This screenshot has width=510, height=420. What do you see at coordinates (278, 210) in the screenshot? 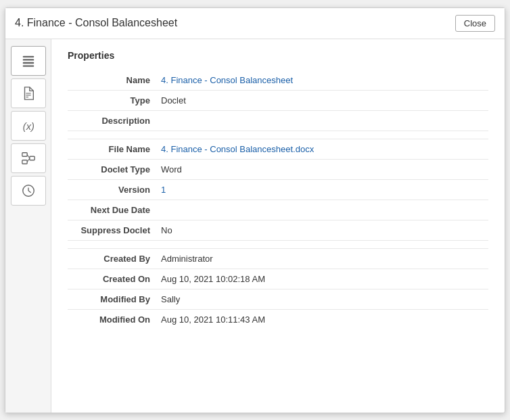
I see `table-row: Next Due Date` at bounding box center [278, 210].